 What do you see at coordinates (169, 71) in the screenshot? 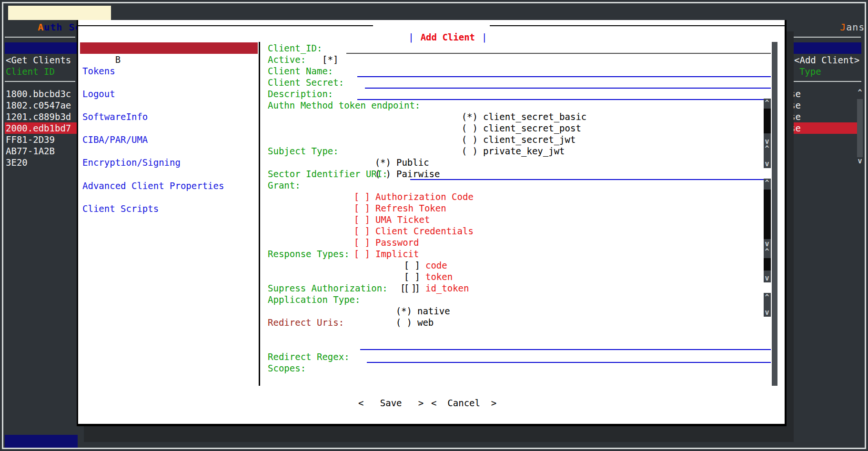
I see `sidebar-item-tokens: Tokens` at bounding box center [169, 71].